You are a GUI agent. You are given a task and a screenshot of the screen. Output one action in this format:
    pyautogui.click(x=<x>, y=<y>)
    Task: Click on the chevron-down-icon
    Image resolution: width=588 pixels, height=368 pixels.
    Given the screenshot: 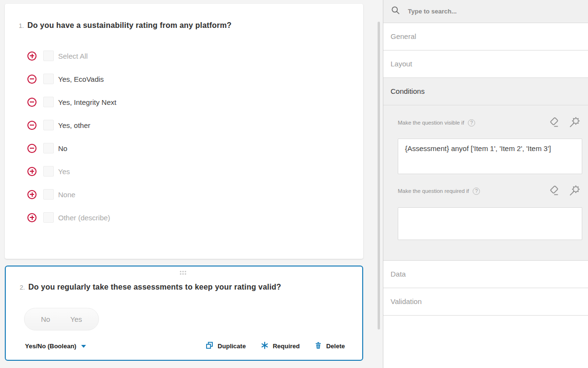 What is the action you would take?
    pyautogui.click(x=84, y=346)
    